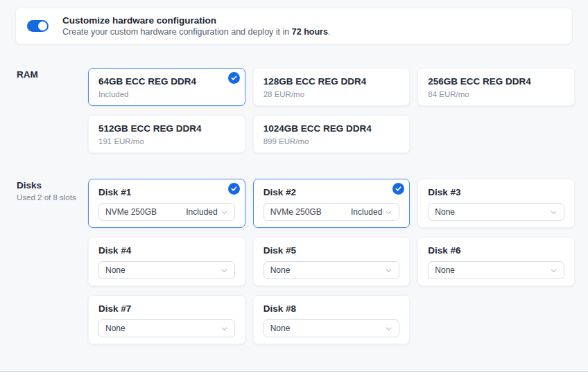  I want to click on customize-hardware-panel: Customize hardware configuration Create …, so click(294, 26).